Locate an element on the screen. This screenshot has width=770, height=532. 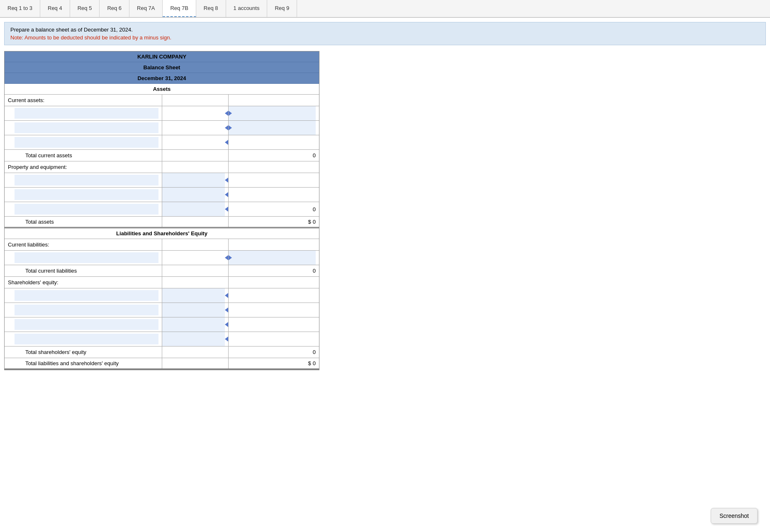
total-current-liabilities-row: Total current liabilities 0 is located at coordinates (162, 271).